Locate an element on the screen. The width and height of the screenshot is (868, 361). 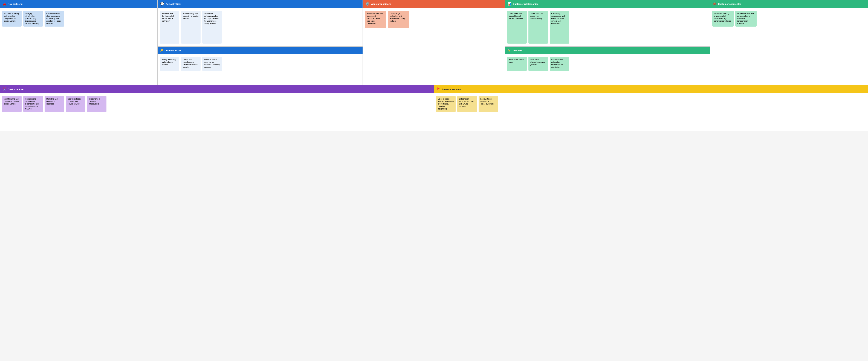
list-item: Operational costs for sales and service … is located at coordinates (75, 104).